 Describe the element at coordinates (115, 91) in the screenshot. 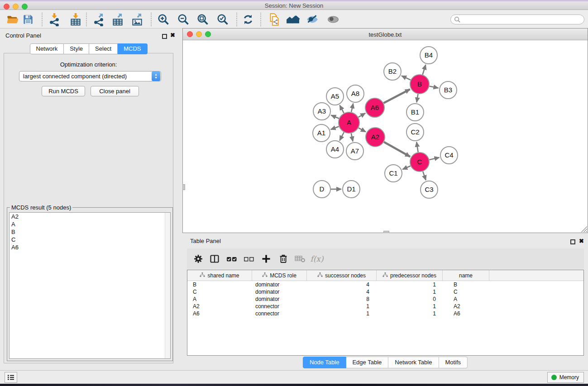

I see `close-panel-button: Close panel` at that location.